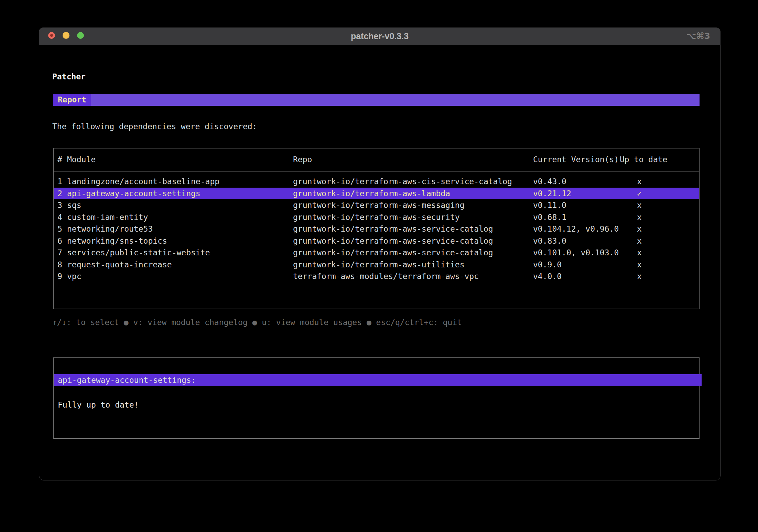  What do you see at coordinates (380, 36) in the screenshot?
I see `window-titlebar: patcher-v0.3.3 ⌥⌘3` at bounding box center [380, 36].